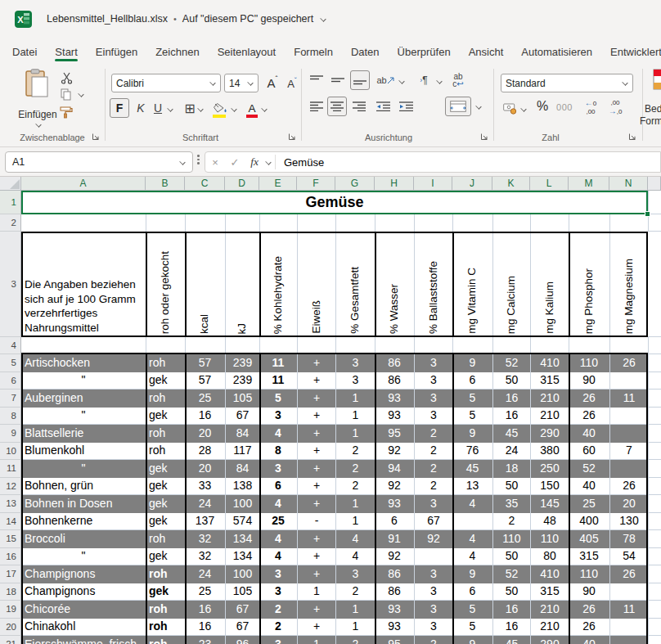 Image resolution: width=661 pixels, height=644 pixels. I want to click on cell-N7: 11, so click(628, 399).